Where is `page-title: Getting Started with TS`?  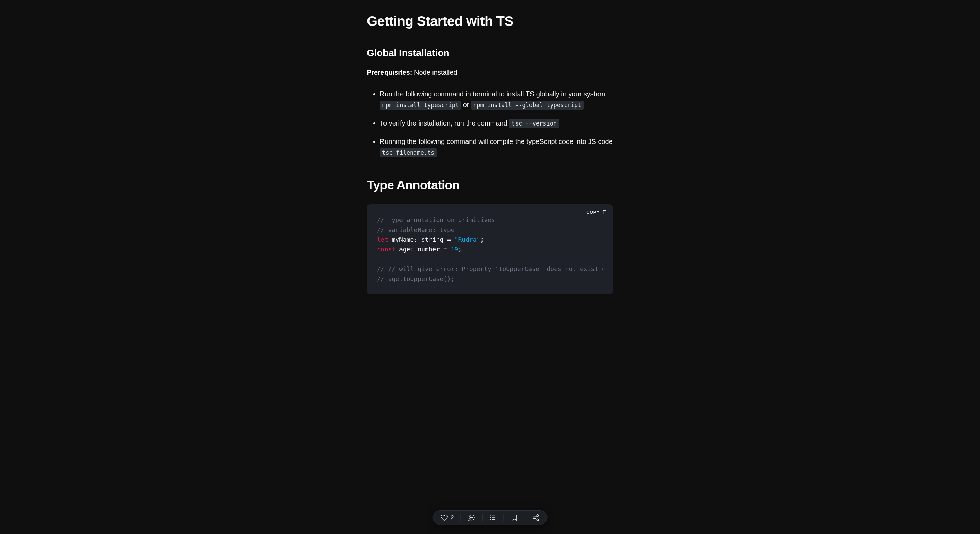 page-title: Getting Started with TS is located at coordinates (490, 21).